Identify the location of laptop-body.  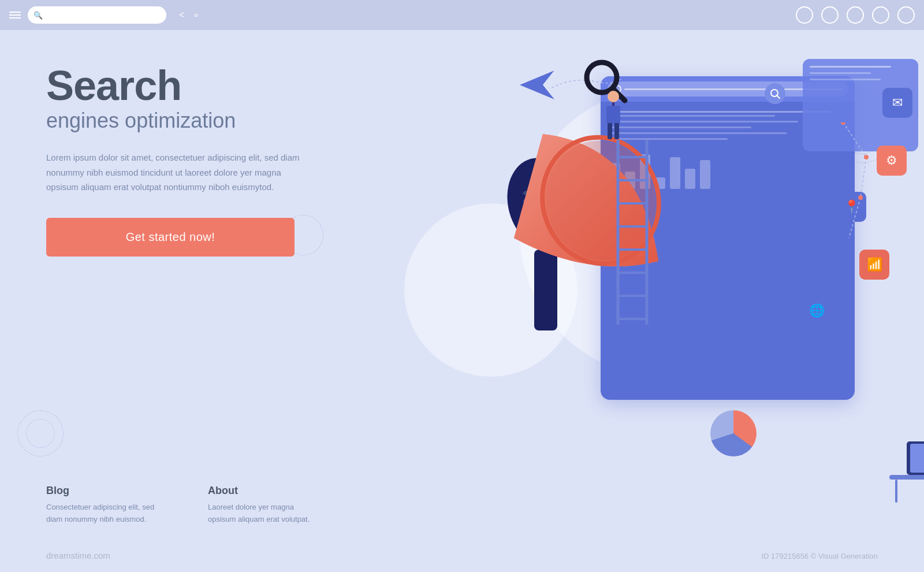
(915, 458).